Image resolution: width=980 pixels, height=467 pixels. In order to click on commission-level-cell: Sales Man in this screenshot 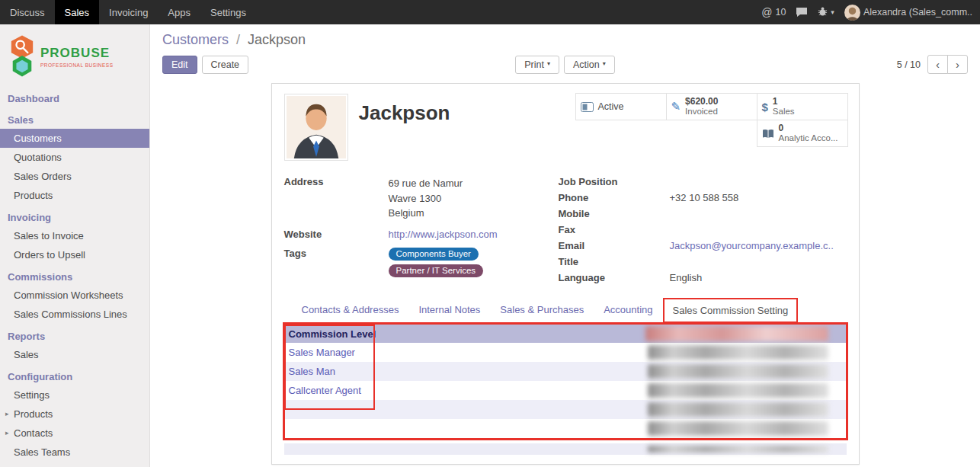, I will do `click(312, 372)`.